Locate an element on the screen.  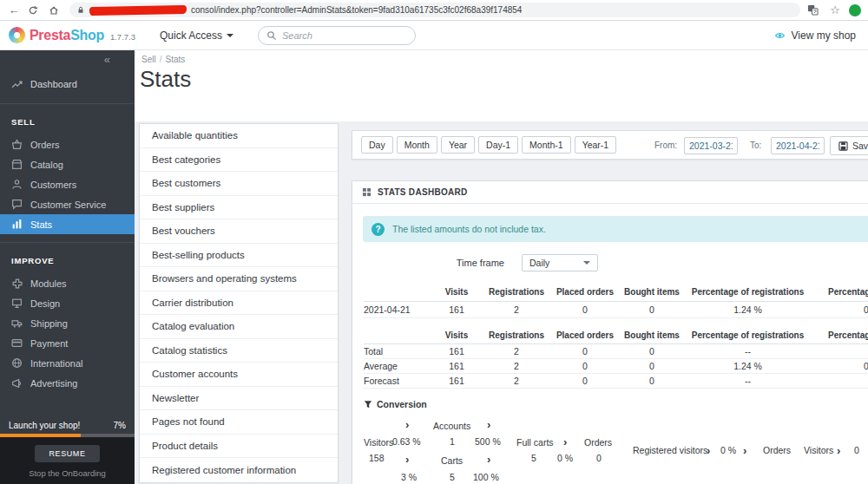
to-date-input is located at coordinates (798, 146).